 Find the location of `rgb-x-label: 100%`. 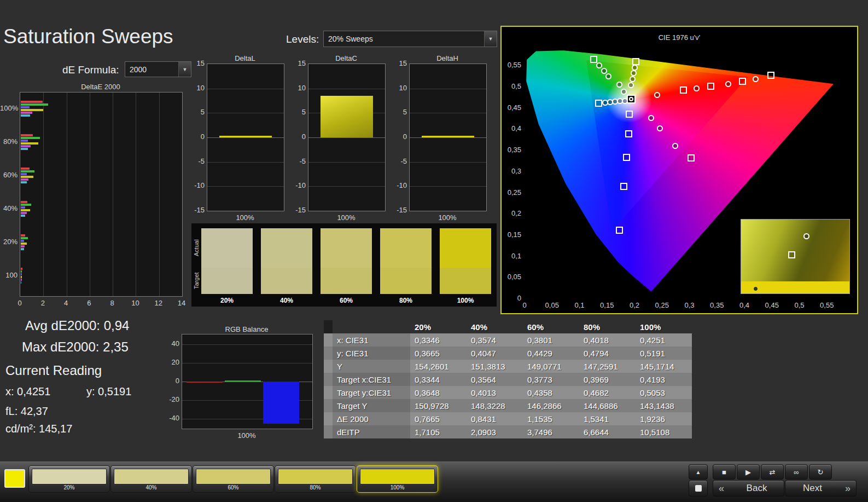

rgb-x-label: 100% is located at coordinates (247, 436).